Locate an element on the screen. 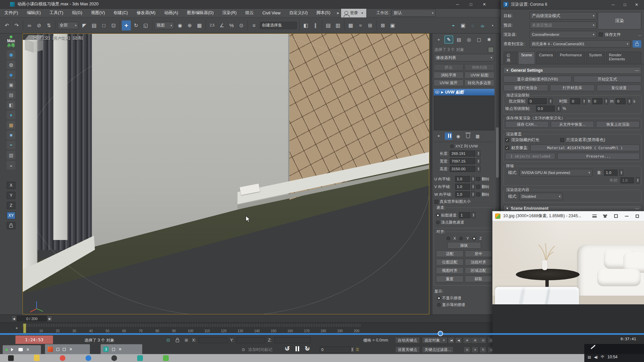  w-tile-field: 1.0 is located at coordinates (463, 194).